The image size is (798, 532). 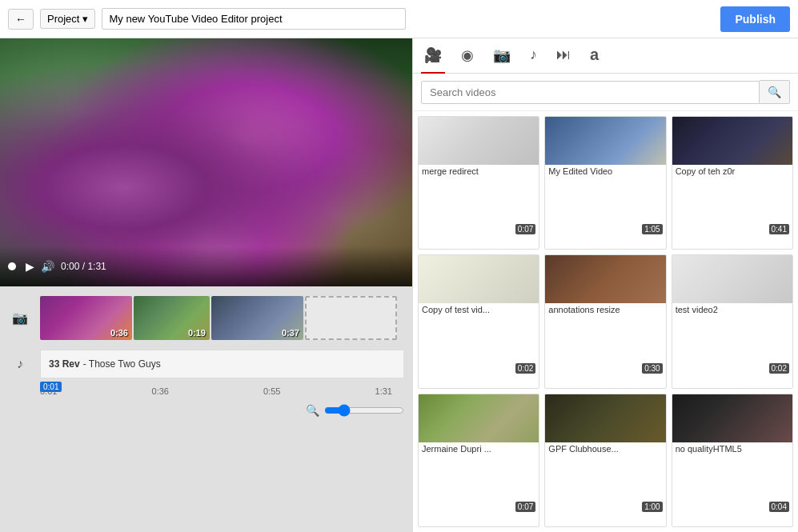 I want to click on tab-skip: ⏭, so click(x=563, y=56).